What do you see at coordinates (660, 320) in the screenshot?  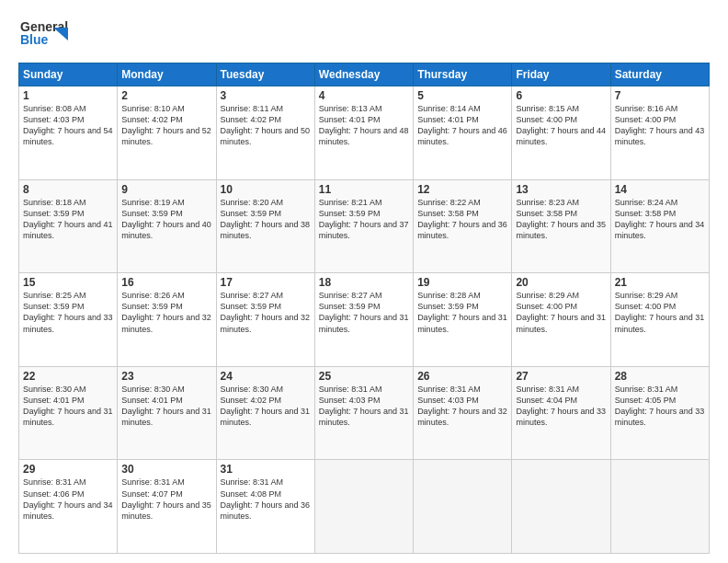 I see `day-cell-21: 21Sunrise: 8:29 AMSunset: 4:00 PMDayligh…` at bounding box center [660, 320].